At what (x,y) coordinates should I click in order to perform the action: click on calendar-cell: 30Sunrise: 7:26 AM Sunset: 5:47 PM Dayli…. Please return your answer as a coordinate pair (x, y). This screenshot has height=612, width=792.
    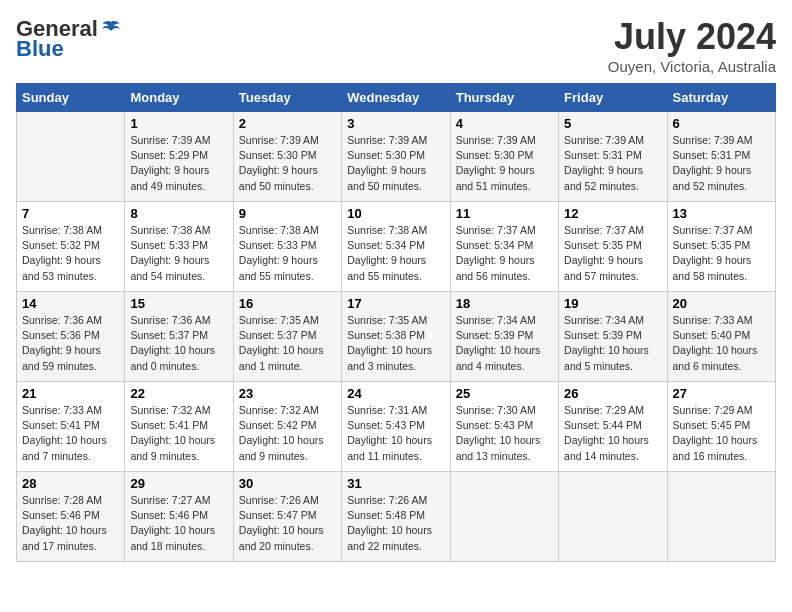
    Looking at the image, I should click on (287, 517).